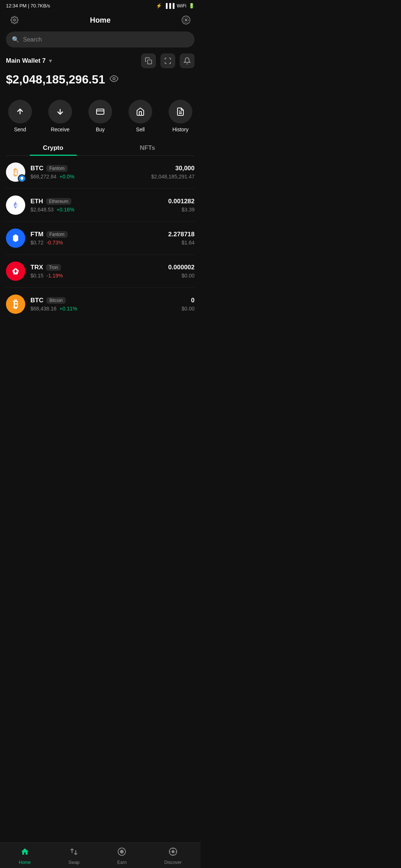  Describe the element at coordinates (100, 172) in the screenshot. I see `list-item: ₿ BTC Fantom $68,272.84 +0.0% 30,000 $2,…` at that location.